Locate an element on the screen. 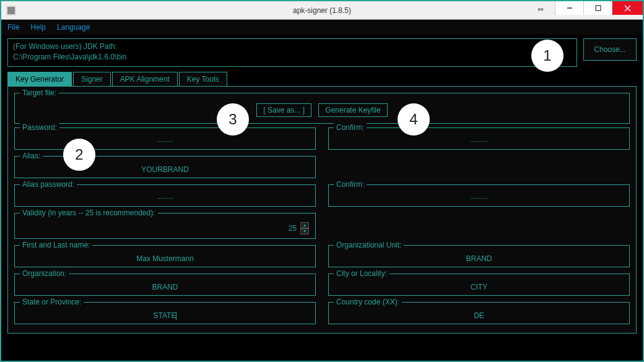  state-input: STATE is located at coordinates (165, 316).